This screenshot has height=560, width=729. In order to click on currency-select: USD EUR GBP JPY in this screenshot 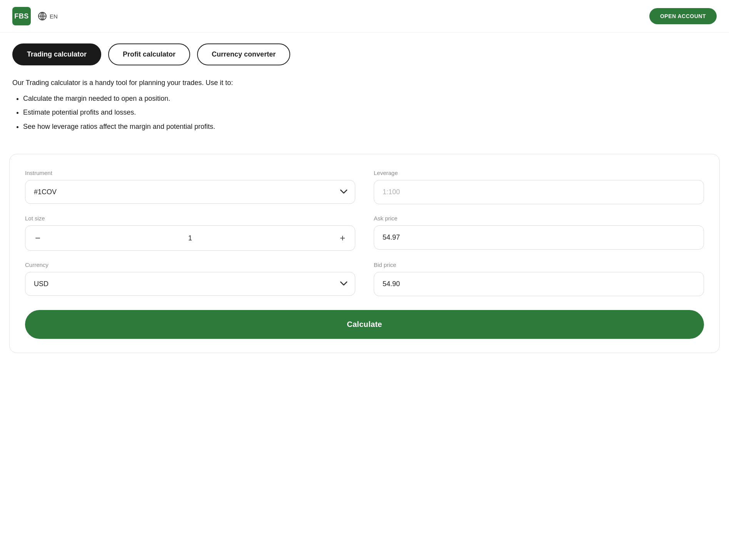, I will do `click(190, 284)`.